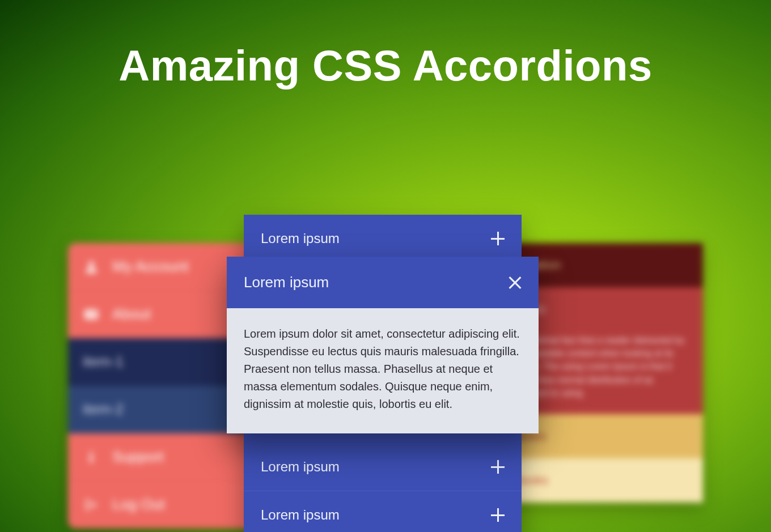  What do you see at coordinates (383, 371) in the screenshot?
I see `accordion-open-body: Lorem ipsum dolor sit amet, consectetur …` at bounding box center [383, 371].